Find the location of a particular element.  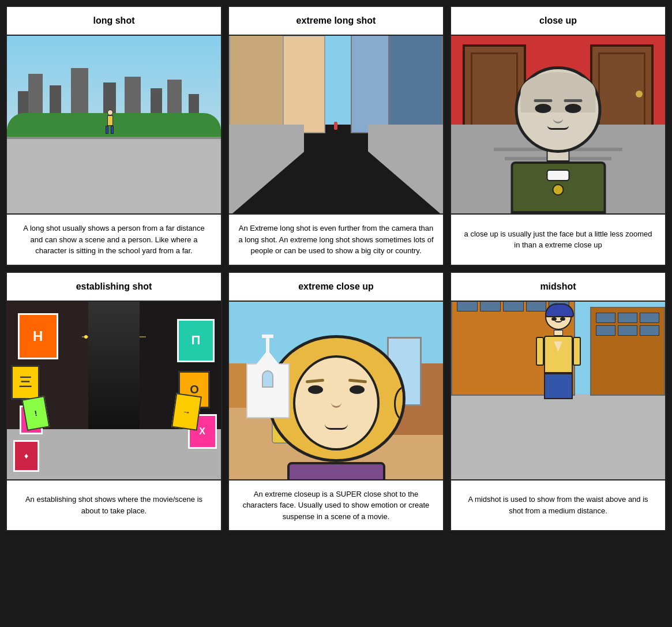

image-extreme-long-shot is located at coordinates (336, 125).